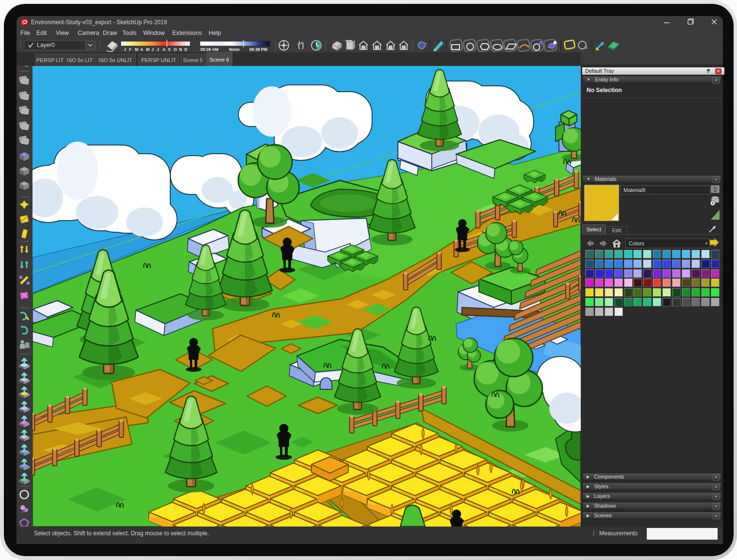  I want to click on svg-text: Noon, so click(234, 49).